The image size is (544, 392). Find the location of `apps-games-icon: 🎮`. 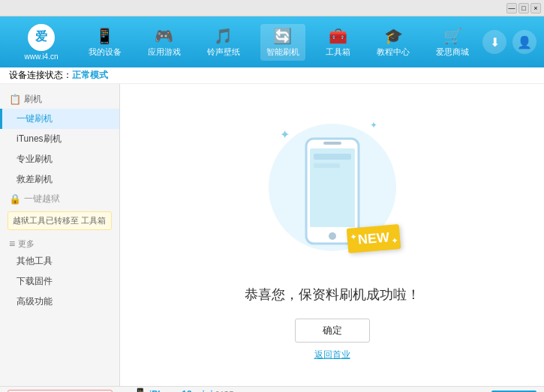

apps-games-icon: 🎮 is located at coordinates (164, 36).